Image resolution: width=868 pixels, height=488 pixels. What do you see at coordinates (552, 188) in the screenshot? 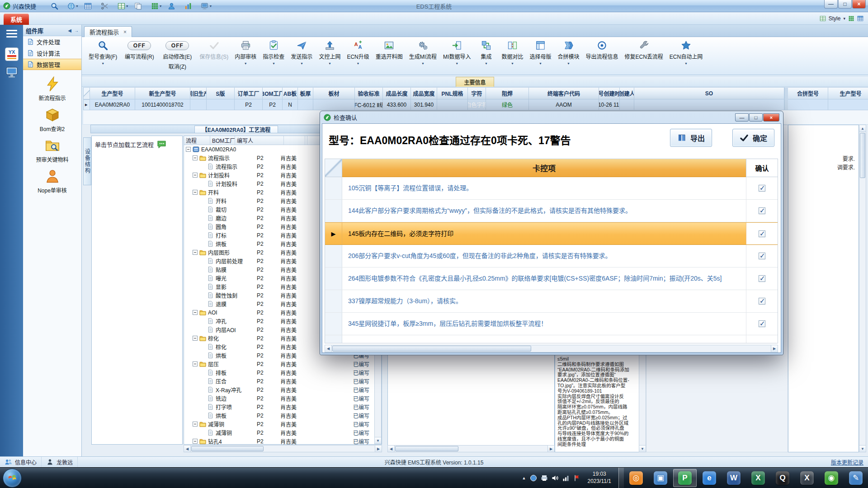
I see `check-item-row: ▶ 105沉铜【等离子】流程位置错误，请处理。` at bounding box center [552, 188].